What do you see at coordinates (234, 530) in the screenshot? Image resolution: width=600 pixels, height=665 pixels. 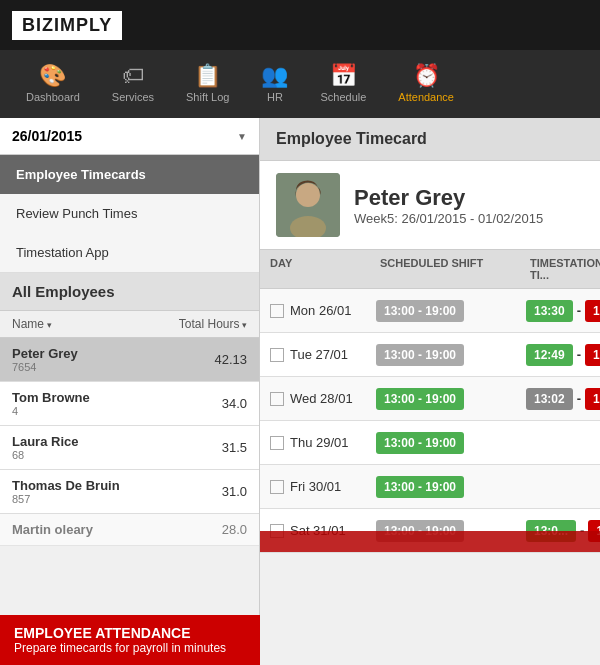 I see `employee-hours: 28.0` at bounding box center [234, 530].